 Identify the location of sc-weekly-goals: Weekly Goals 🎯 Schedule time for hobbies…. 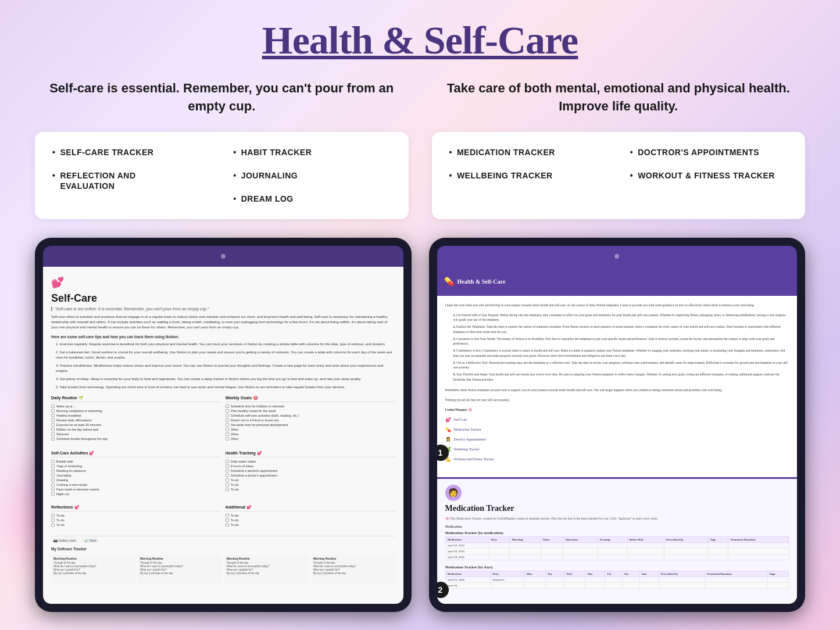
(310, 418).